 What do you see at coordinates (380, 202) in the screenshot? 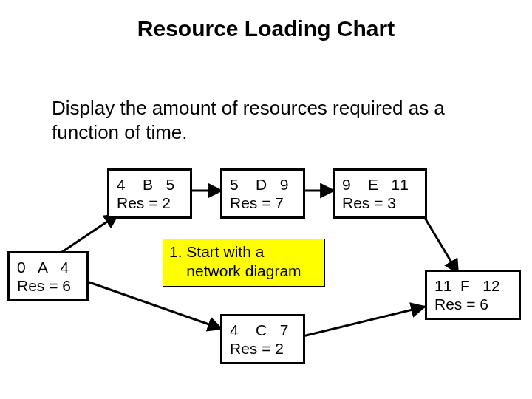
I see `node-e-res: Res = 3` at bounding box center [380, 202].